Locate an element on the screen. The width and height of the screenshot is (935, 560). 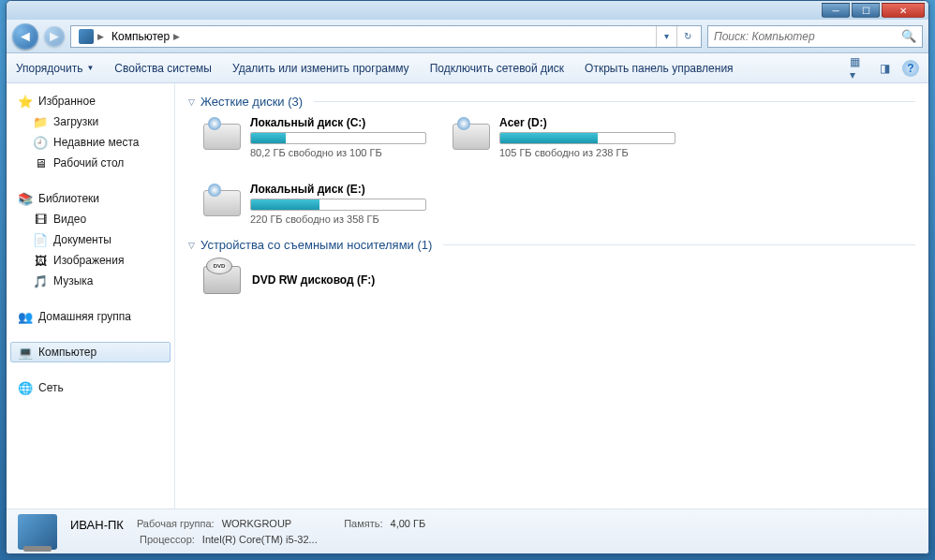
sidebar-network: 🌐Сеть is located at coordinates (90, 388).